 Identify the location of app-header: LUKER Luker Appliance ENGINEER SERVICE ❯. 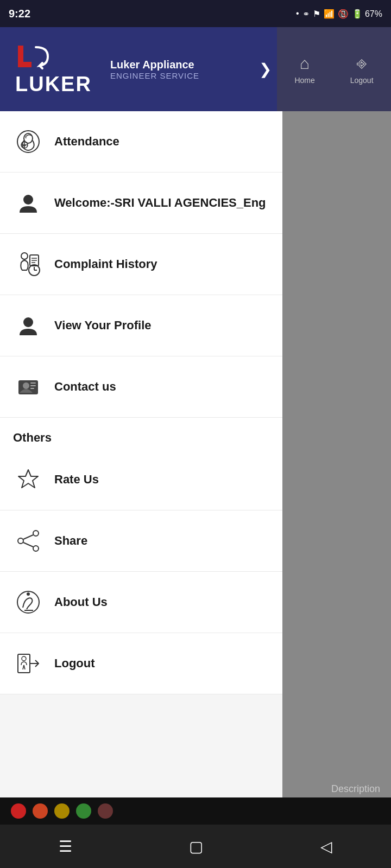
(141, 69).